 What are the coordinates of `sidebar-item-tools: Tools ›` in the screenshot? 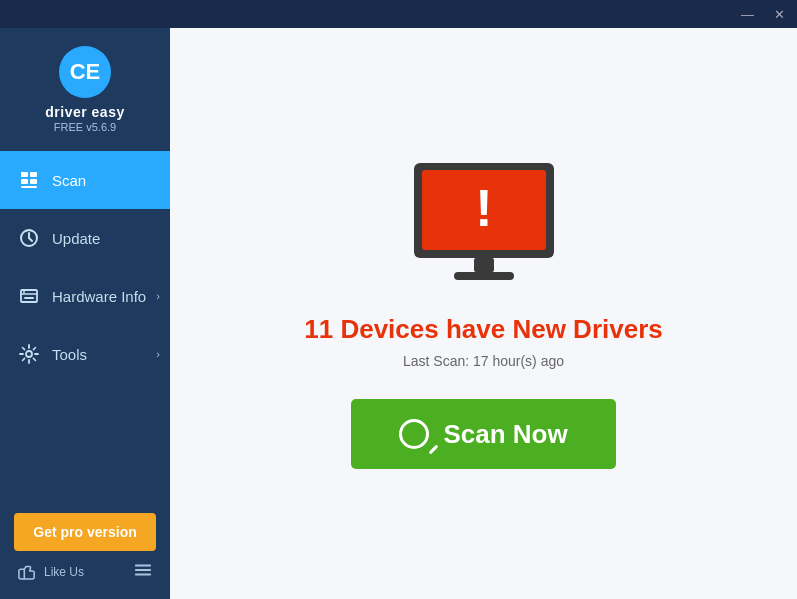 It's located at (85, 354).